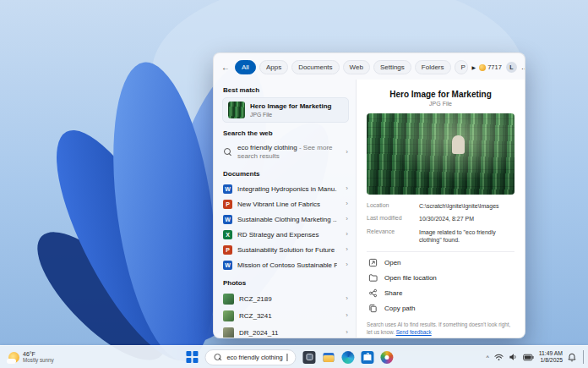 The image size is (588, 368). What do you see at coordinates (373, 277) in the screenshot?
I see `folder-icon` at bounding box center [373, 277].